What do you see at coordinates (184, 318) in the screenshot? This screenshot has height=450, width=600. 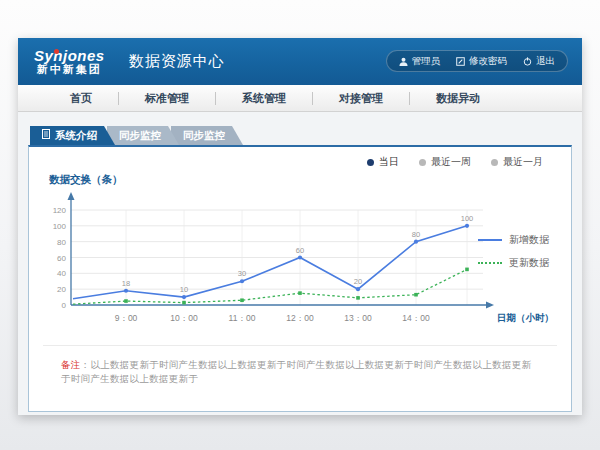 I see `svg-text: 10：00` at bounding box center [184, 318].